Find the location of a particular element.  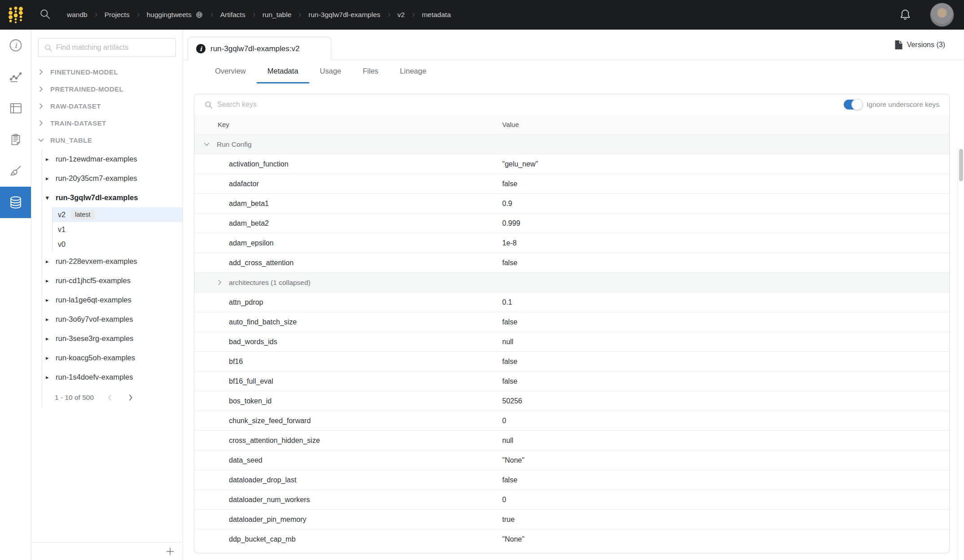

info-icon: i is located at coordinates (16, 45).